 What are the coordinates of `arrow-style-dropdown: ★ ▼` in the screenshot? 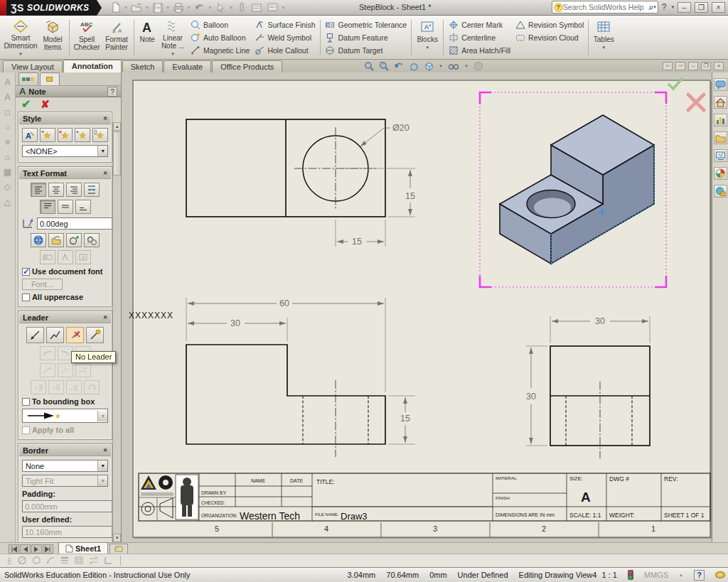 It's located at (65, 416).